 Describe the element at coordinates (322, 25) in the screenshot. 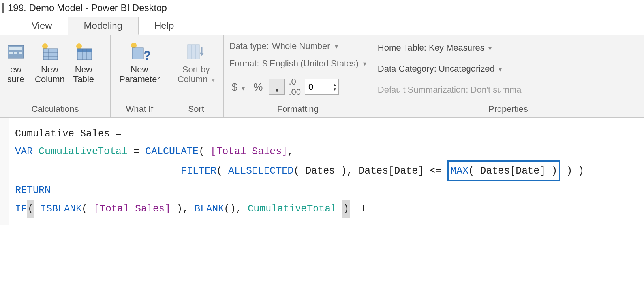

I see `ribbon-tabs: View Modeling Help` at that location.